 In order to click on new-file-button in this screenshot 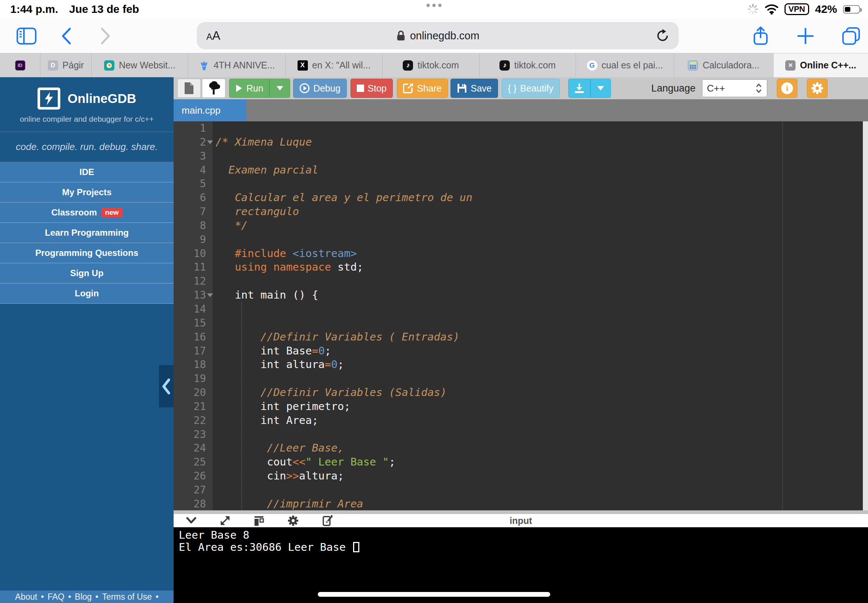, I will do `click(189, 88)`.